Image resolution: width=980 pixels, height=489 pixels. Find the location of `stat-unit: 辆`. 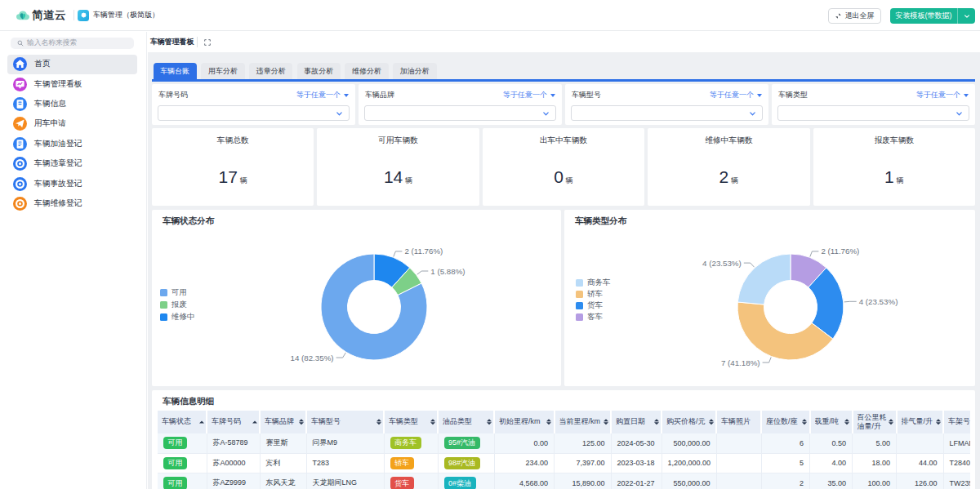

stat-unit: 辆 is located at coordinates (900, 181).